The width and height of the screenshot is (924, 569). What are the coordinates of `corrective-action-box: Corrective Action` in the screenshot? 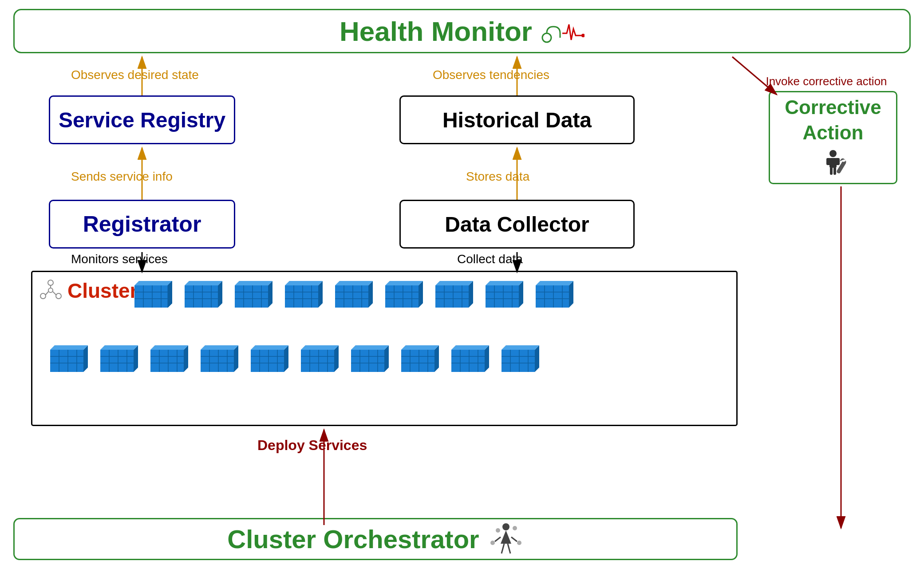 It's located at (833, 138).